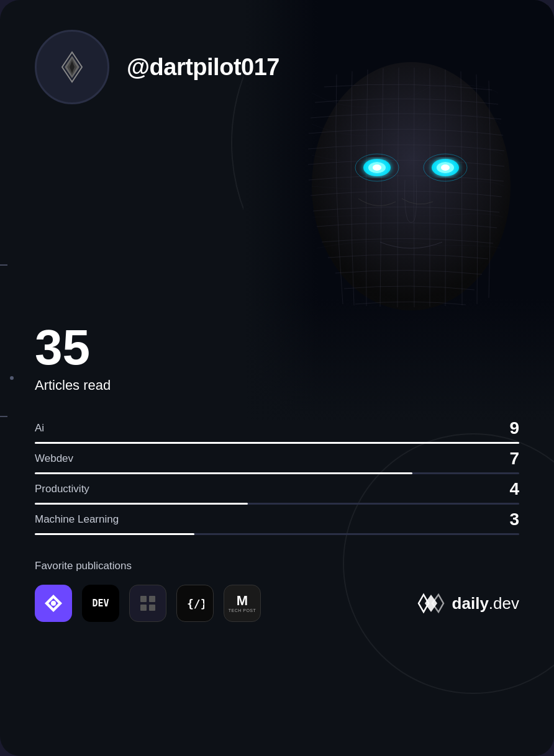  Describe the element at coordinates (77, 520) in the screenshot. I see `category-name: Machine Learning` at that location.